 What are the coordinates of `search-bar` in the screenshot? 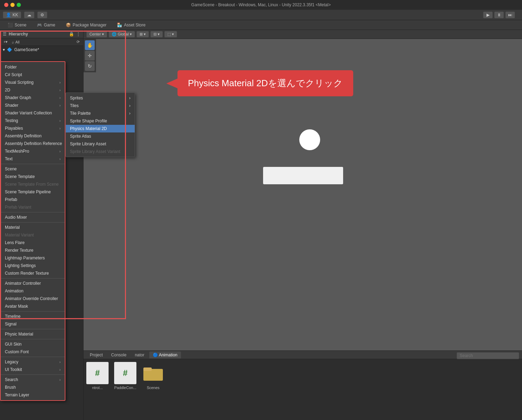 It's located at (488, 356).